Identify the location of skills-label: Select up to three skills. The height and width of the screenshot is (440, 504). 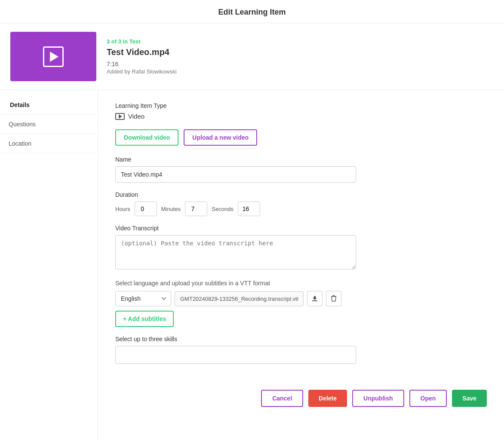
(301, 339).